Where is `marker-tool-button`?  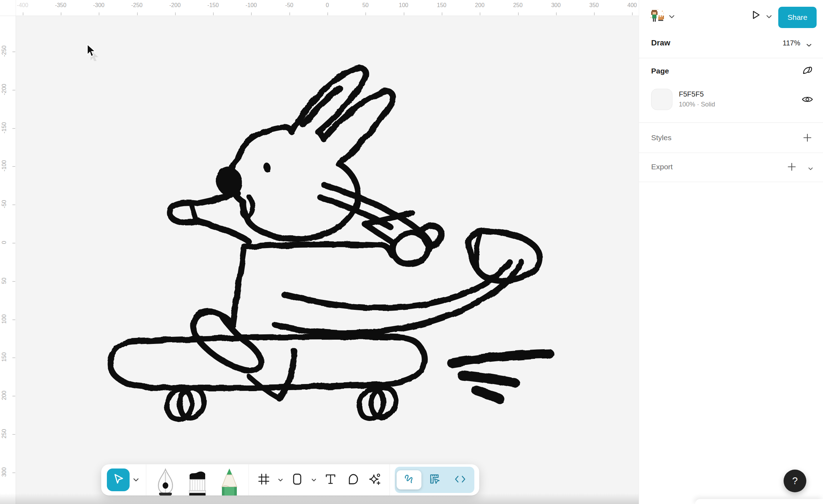 marker-tool-button is located at coordinates (197, 480).